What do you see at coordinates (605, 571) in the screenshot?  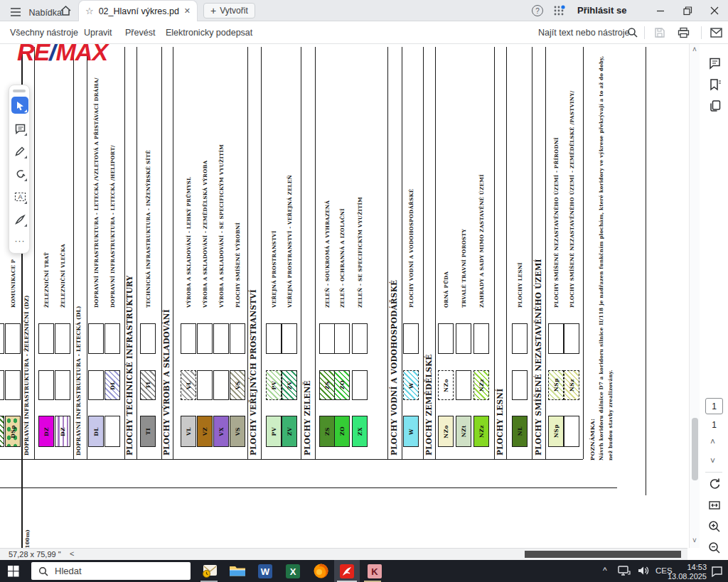 I see `tray-expand-button: ^` at bounding box center [605, 571].